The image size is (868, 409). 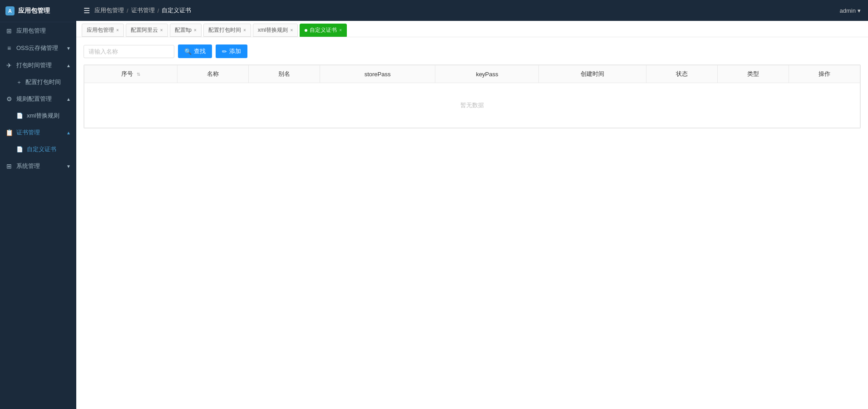 What do you see at coordinates (69, 48) in the screenshot?
I see `chevron-down-icon: ▼` at bounding box center [69, 48].